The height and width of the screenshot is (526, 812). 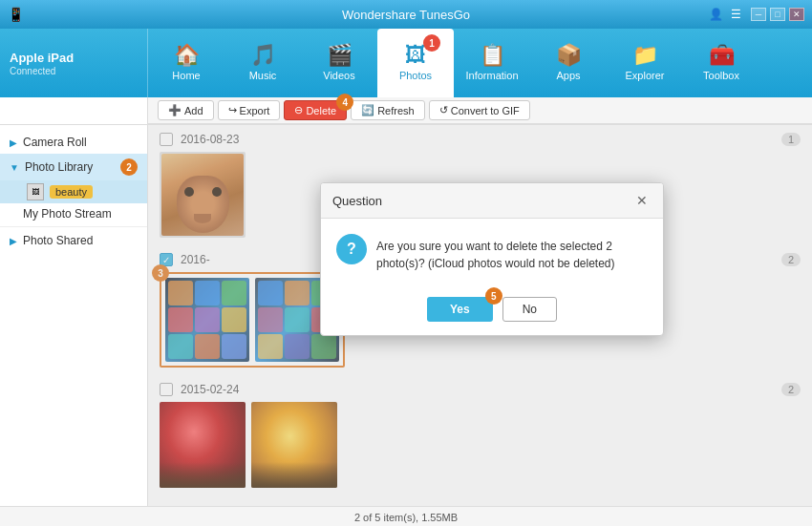 I want to click on device-info: Apple iPad Connected, so click(x=75, y=63).